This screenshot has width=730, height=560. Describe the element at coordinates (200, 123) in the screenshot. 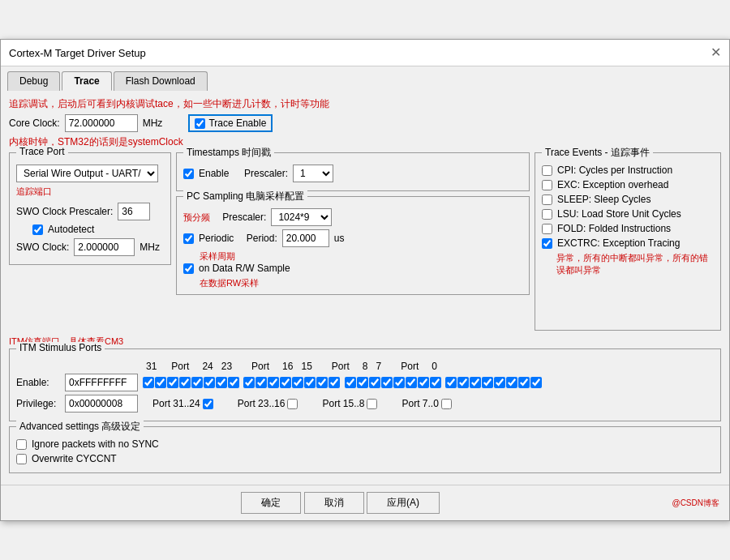

I see `trace-enable-checkbox` at that location.